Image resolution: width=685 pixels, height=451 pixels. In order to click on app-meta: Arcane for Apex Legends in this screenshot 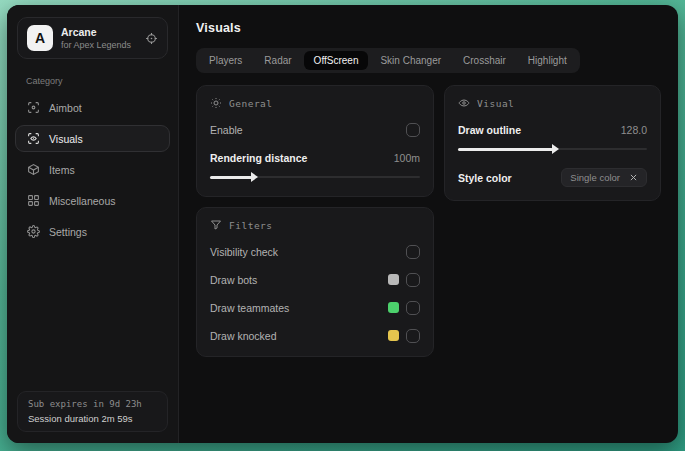, I will do `click(99, 38)`.